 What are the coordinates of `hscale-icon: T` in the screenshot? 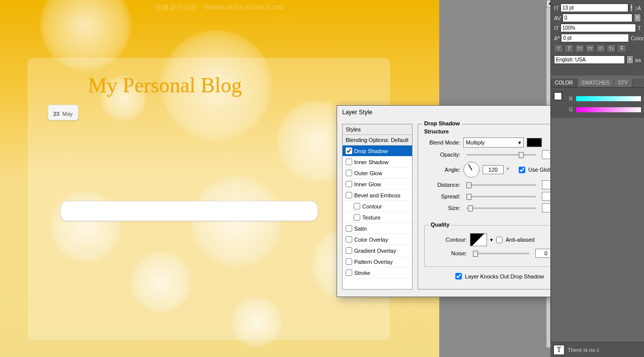 It's located at (639, 28).